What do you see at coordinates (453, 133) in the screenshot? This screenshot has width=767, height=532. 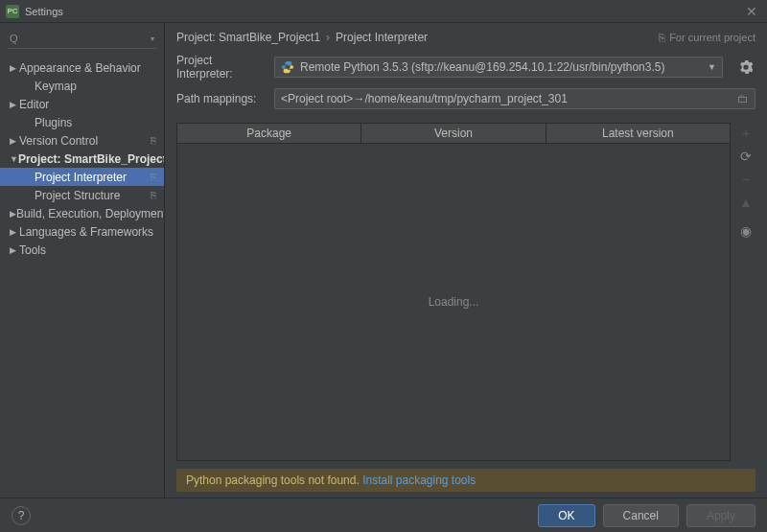 I see `table-column-version: Version` at bounding box center [453, 133].